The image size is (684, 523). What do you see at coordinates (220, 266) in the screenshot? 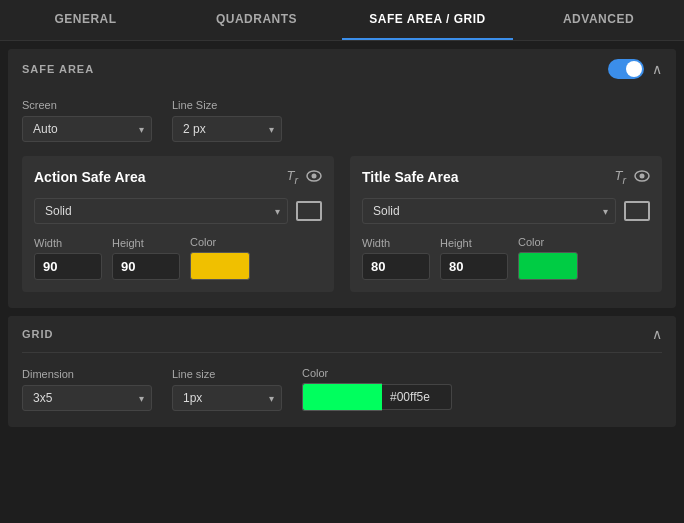
I see `action-color-swatch` at bounding box center [220, 266].